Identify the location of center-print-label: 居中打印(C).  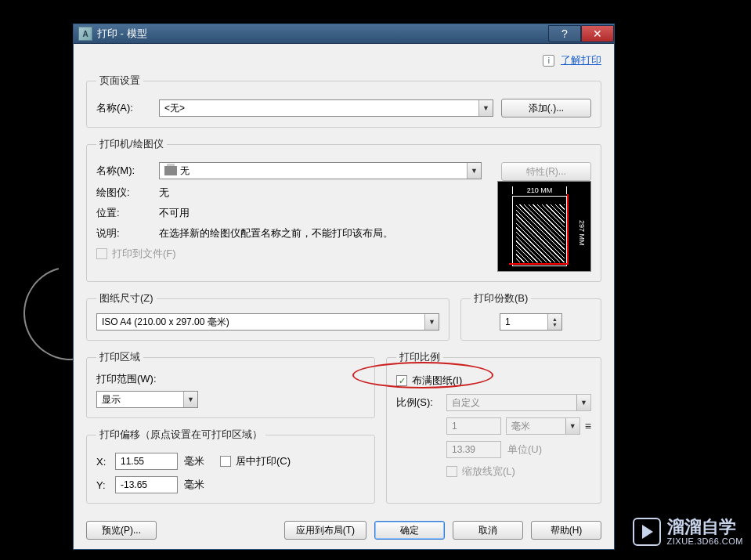
(263, 461).